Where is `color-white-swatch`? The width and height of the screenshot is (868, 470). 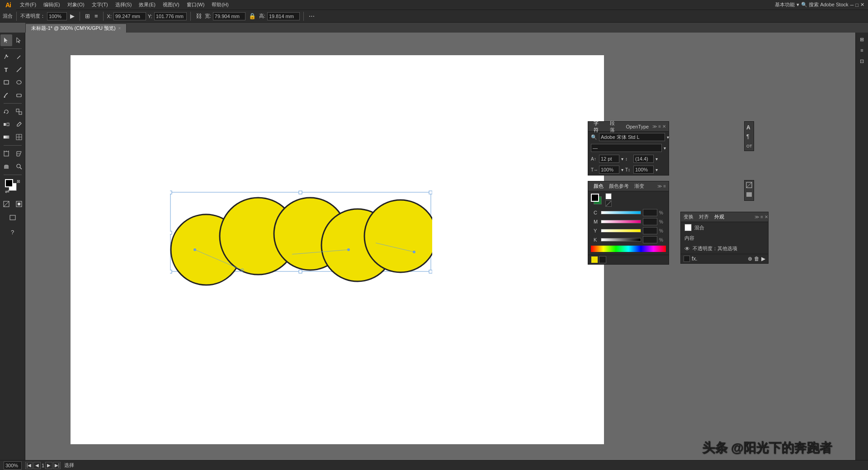
color-white-swatch is located at coordinates (609, 196).